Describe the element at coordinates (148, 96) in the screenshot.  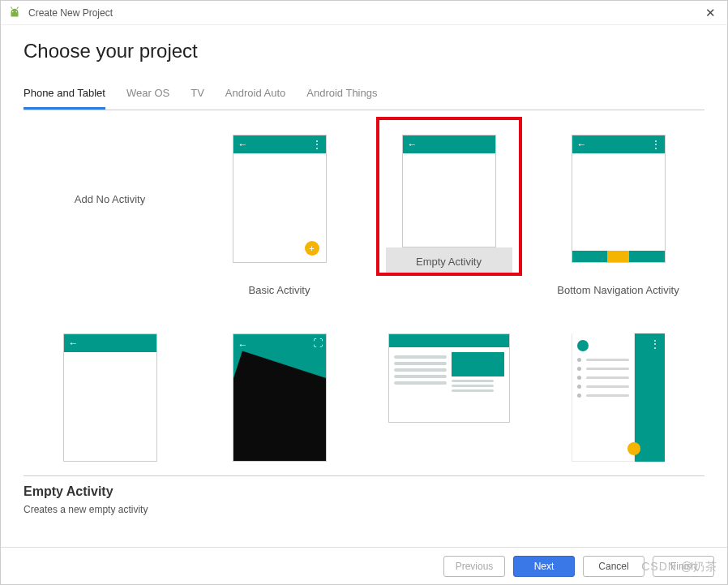
I see `tab-wear-os: Wear OS` at that location.